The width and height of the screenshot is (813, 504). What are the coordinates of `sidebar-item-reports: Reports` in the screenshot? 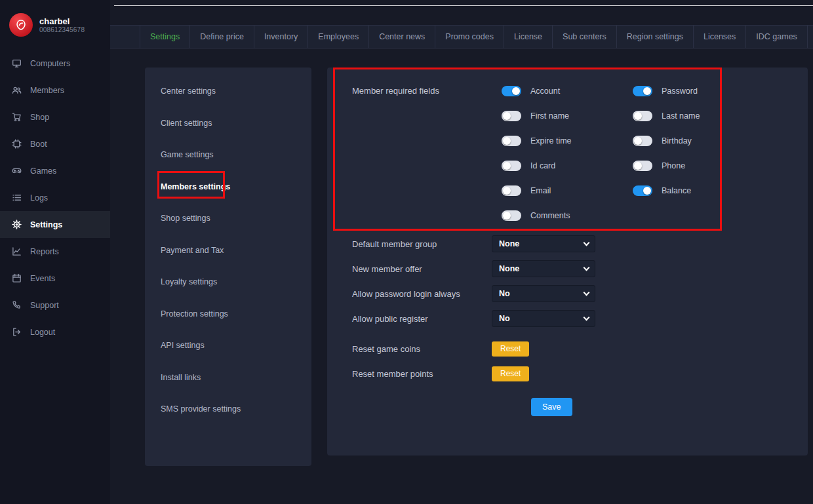 It's located at (55, 252).